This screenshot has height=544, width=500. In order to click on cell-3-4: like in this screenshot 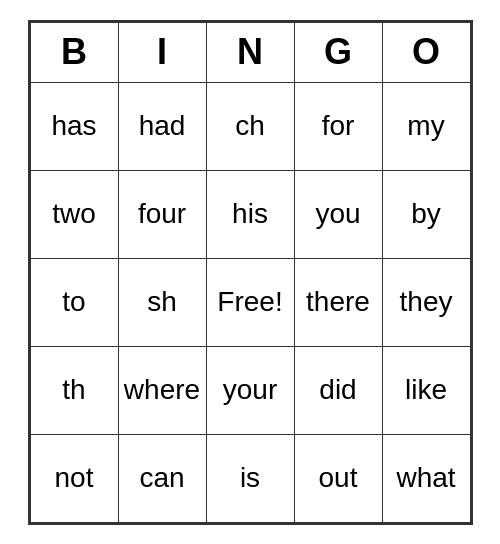, I will do `click(426, 390)`.